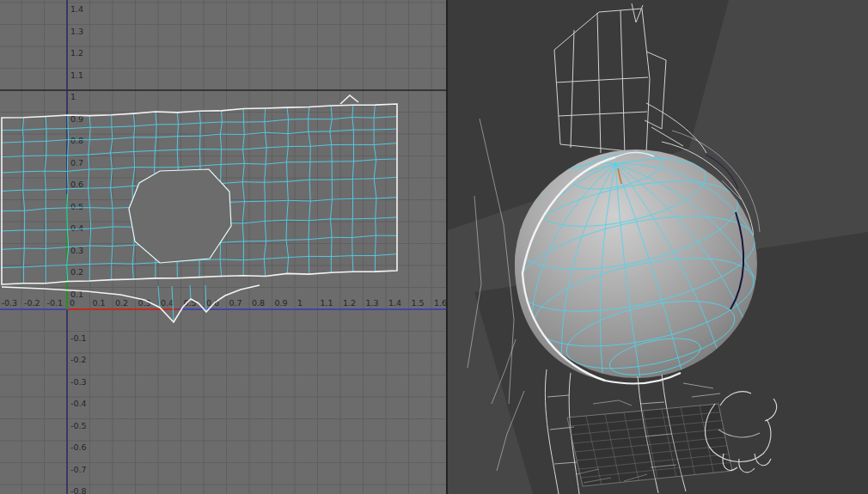  I want to click on y-axis-tick-label: 0.5, so click(77, 206).